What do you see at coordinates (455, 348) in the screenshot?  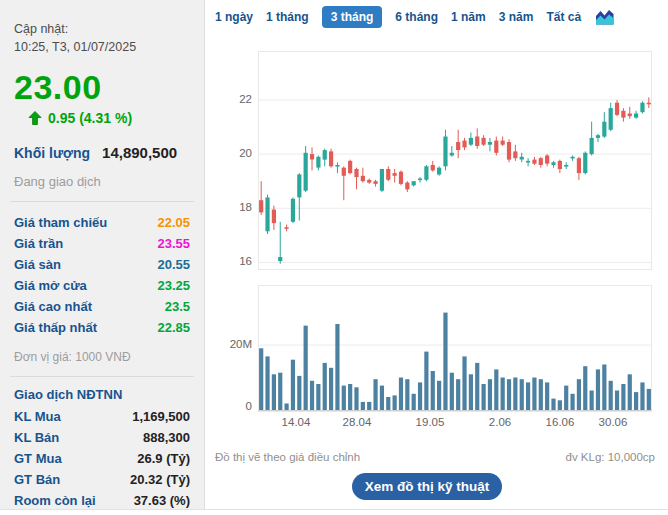 I see `volume-chart` at bounding box center [455, 348].